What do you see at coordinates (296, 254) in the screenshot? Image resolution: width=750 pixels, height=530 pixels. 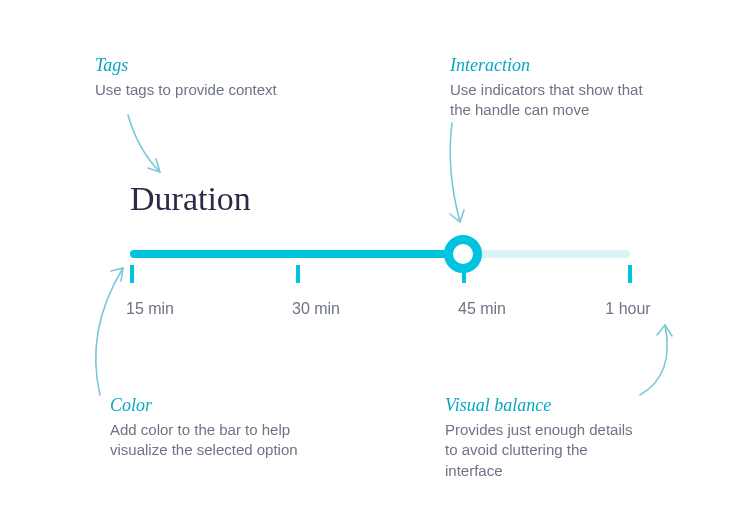 I see `slider-track-fill` at bounding box center [296, 254].